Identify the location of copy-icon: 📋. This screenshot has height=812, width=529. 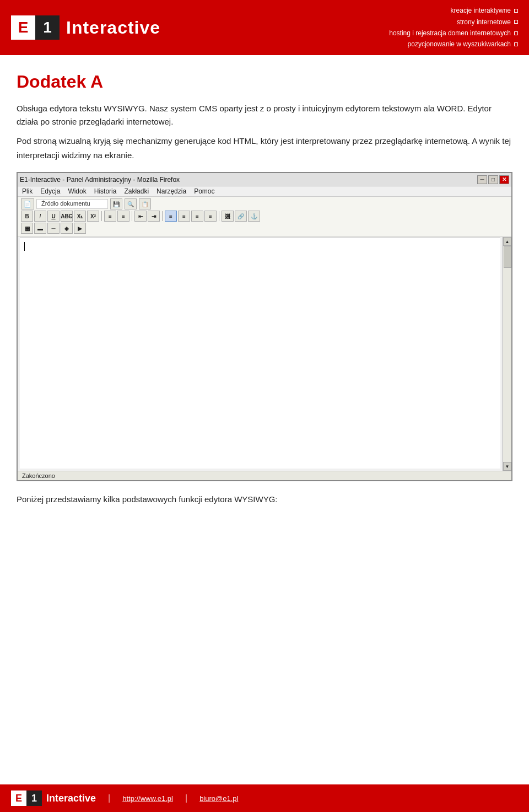
(145, 204).